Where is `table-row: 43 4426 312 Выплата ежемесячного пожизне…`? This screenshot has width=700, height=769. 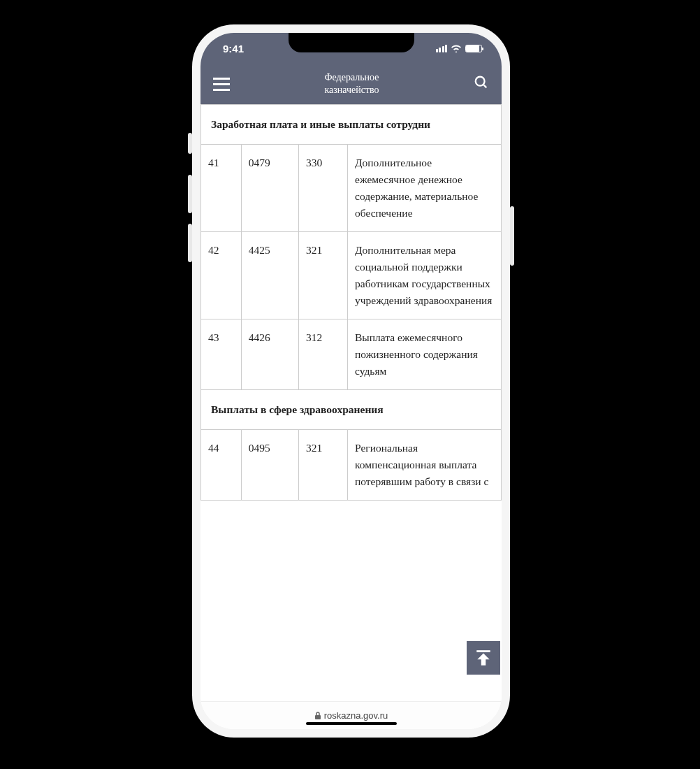 table-row: 43 4426 312 Выплата ежемесячного пожизне… is located at coordinates (351, 355).